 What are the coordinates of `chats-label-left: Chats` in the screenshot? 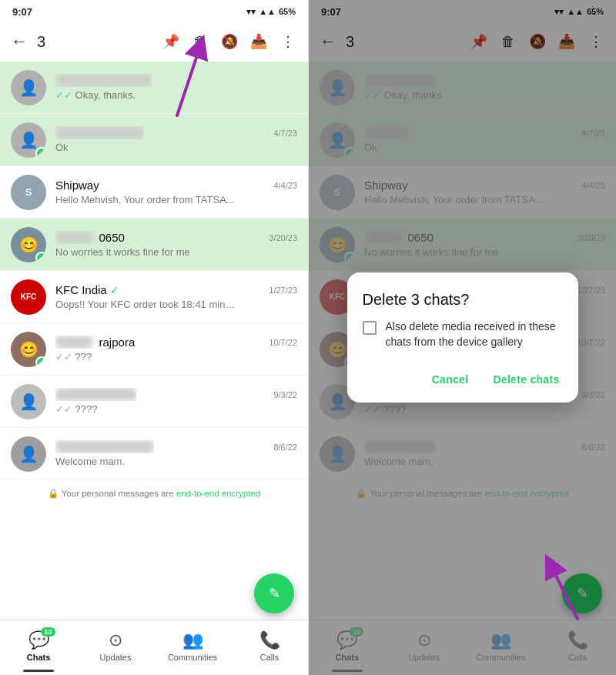 It's located at (38, 657).